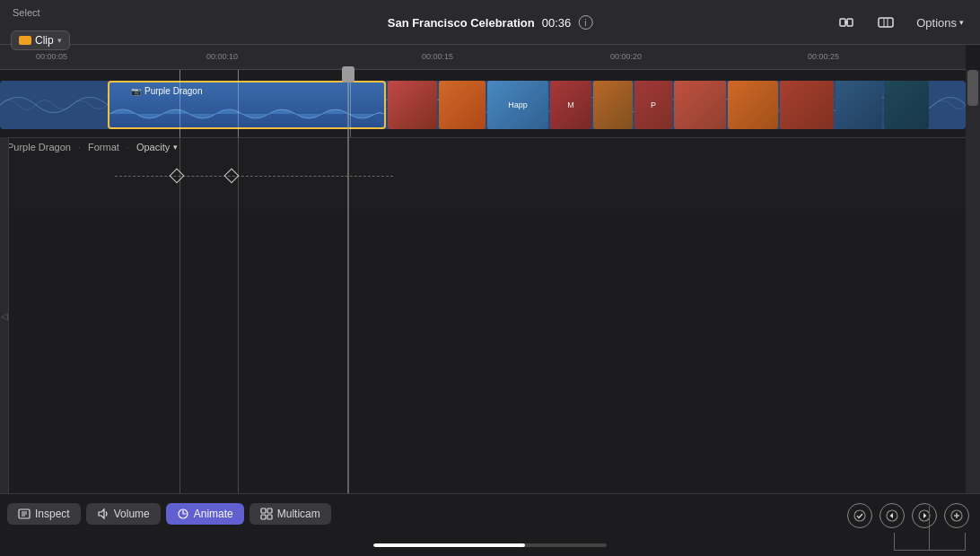 The width and height of the screenshot is (980, 556). I want to click on done-button, so click(860, 516).